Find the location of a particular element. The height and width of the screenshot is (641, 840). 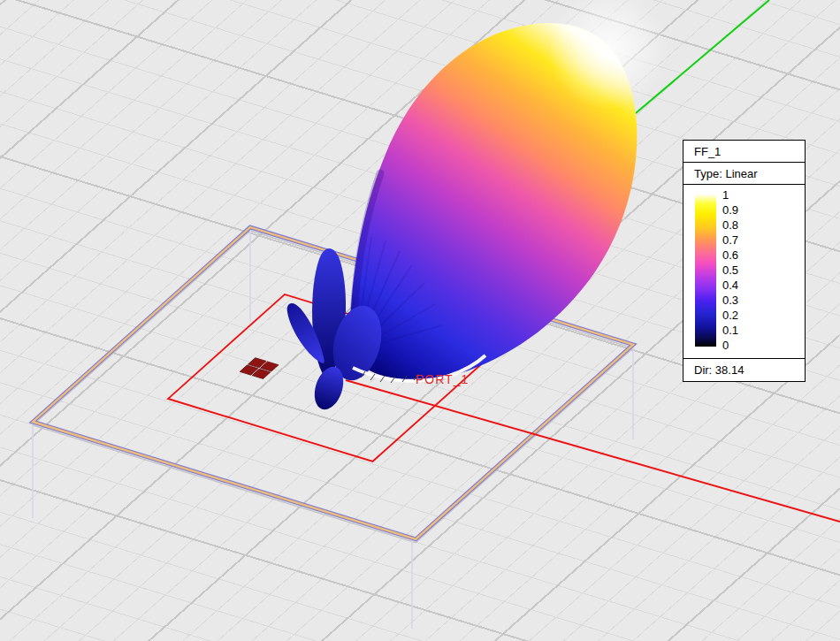

colorbar-area: 10.90.80.70.60.50.40.30.20.10 is located at coordinates (745, 271).